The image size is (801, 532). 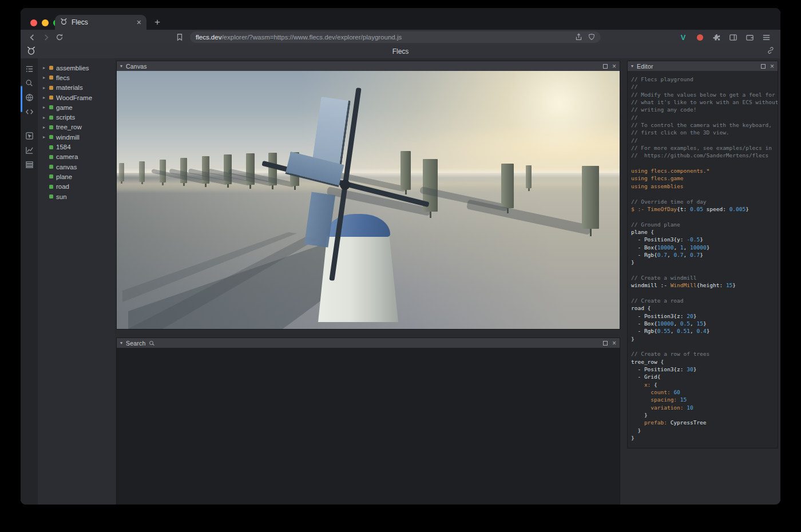 What do you see at coordinates (704, 201) in the screenshot?
I see `code-line: // Override time of day` at bounding box center [704, 201].